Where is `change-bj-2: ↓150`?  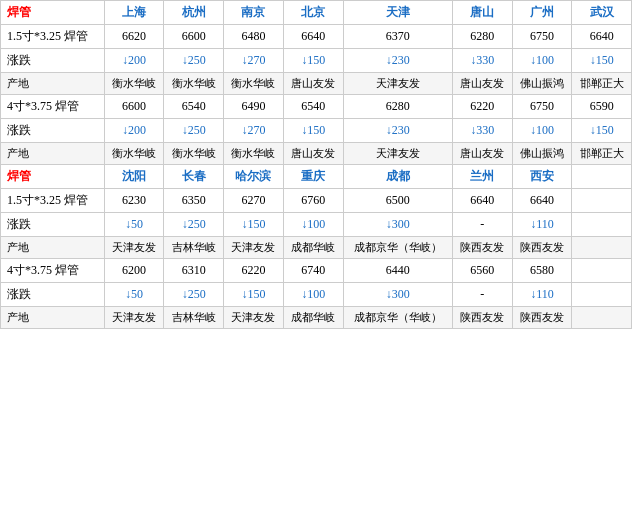 change-bj-2: ↓150 is located at coordinates (313, 131).